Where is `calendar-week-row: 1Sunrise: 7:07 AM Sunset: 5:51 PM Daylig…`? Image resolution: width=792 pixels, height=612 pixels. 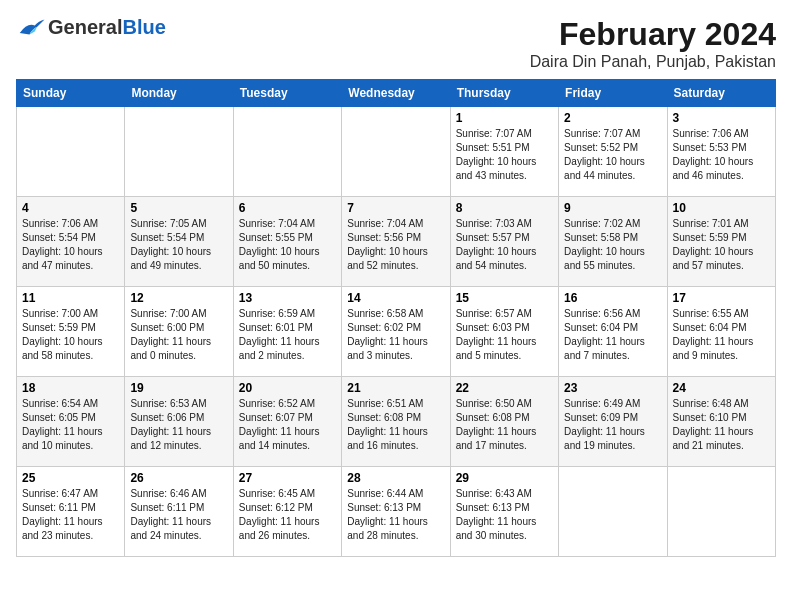
calendar-week-row: 1Sunrise: 7:07 AM Sunset: 5:51 PM Daylig… is located at coordinates (396, 152).